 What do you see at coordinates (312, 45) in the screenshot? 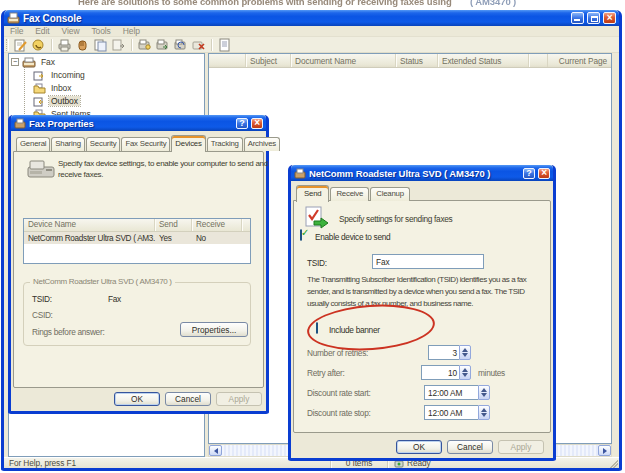
I see `toolbar` at bounding box center [312, 45].